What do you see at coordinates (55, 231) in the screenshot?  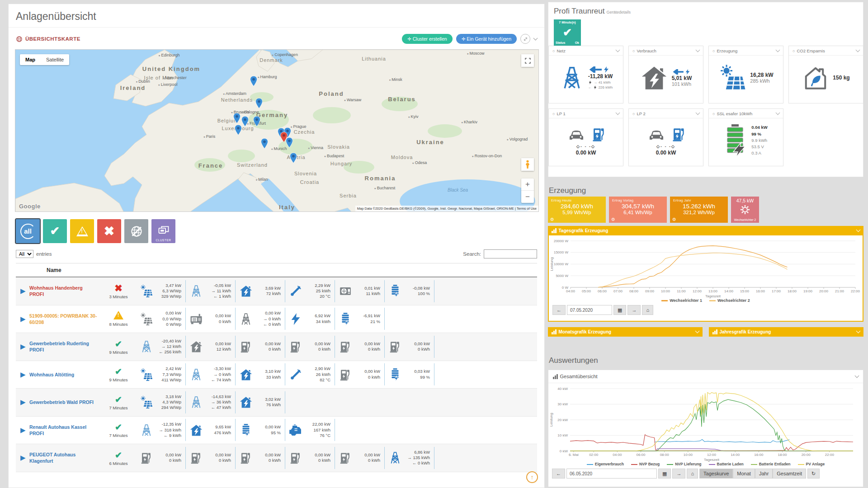 I see `filter-ok-button: ✔` at bounding box center [55, 231].